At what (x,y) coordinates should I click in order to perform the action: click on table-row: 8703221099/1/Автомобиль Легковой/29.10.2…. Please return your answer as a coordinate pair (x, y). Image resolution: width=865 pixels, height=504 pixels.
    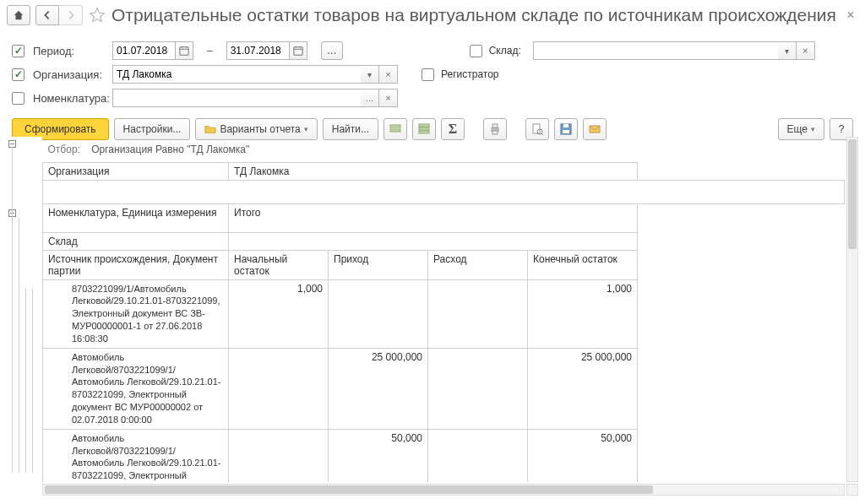
    Looking at the image, I should click on (444, 314).